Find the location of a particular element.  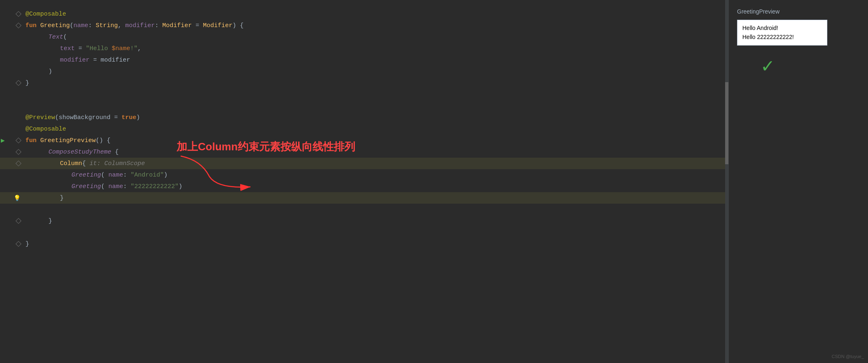

watermark: CSDN @tuyue_ is located at coordinates (848, 356).